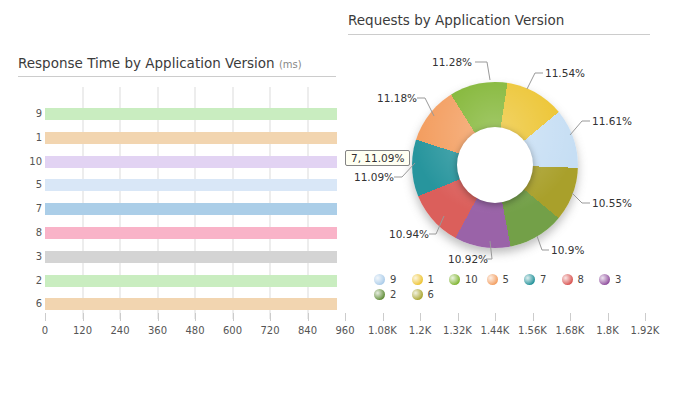 Image resolution: width=677 pixels, height=400 pixels. Describe the element at coordinates (409, 234) in the screenshot. I see `pie-slice-label: 10.94%` at that location.